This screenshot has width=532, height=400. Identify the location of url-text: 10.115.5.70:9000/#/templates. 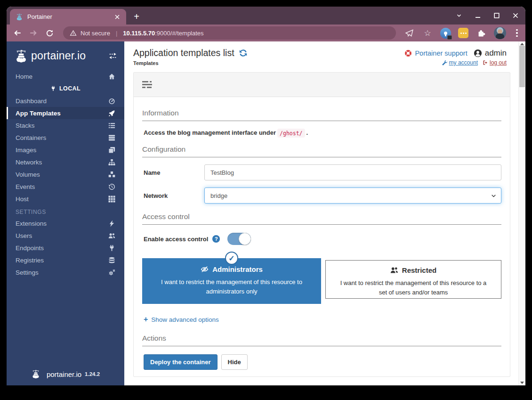
(163, 33).